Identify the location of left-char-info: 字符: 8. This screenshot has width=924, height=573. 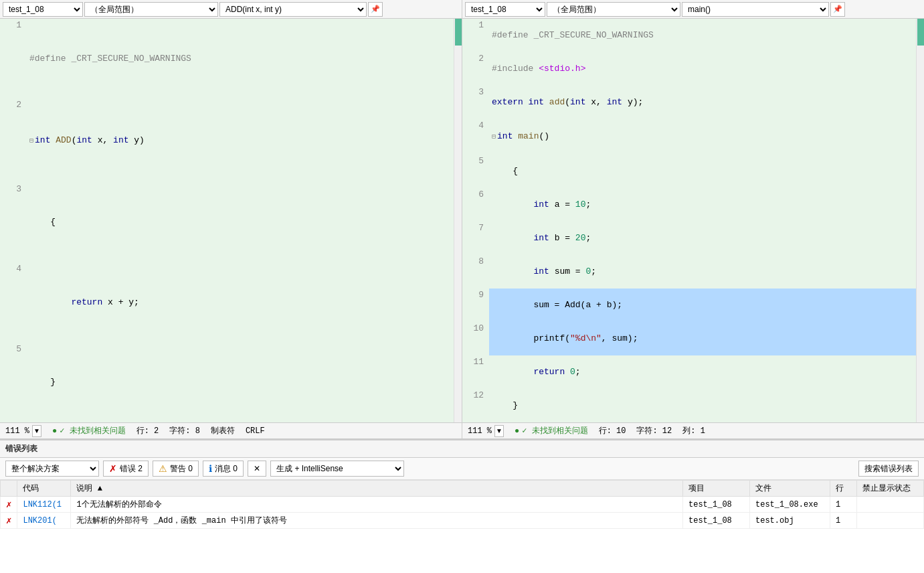
(185, 431).